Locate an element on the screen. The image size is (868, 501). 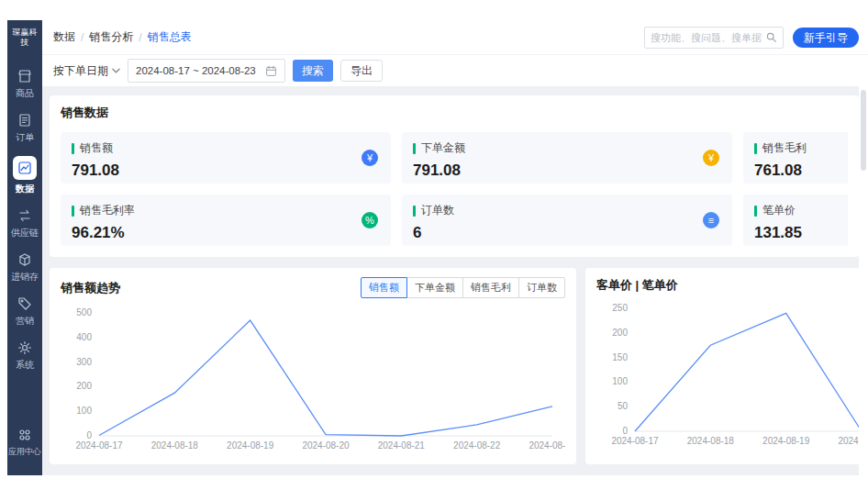
data-chart-icon is located at coordinates (25, 168).